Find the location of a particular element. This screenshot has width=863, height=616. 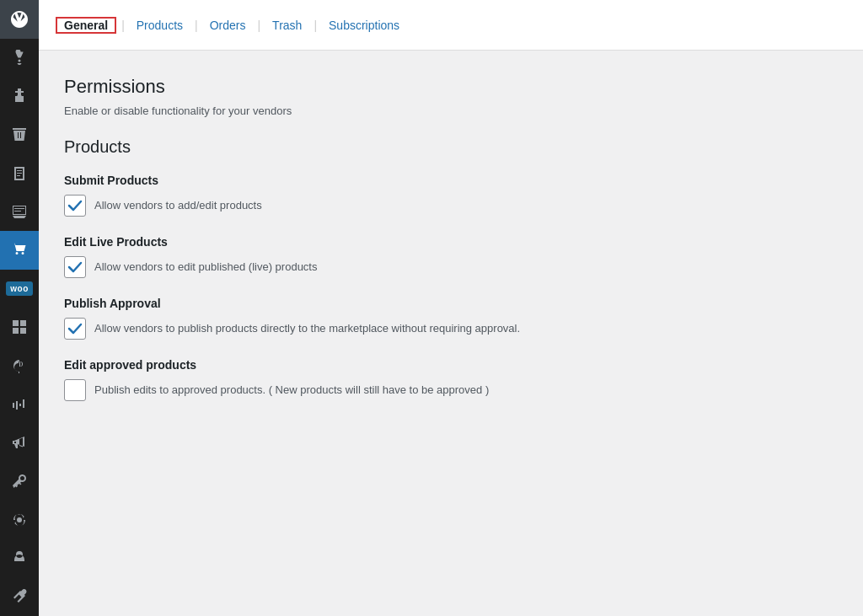

sidebar-item-dollar is located at coordinates (19, 366).